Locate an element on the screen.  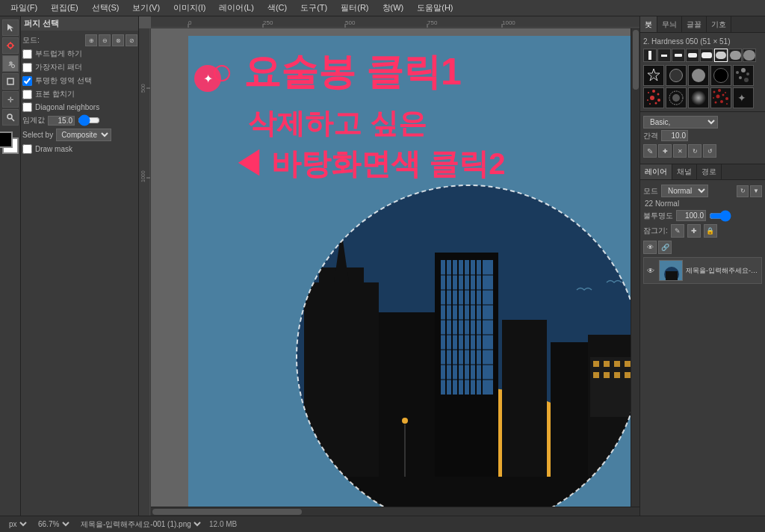
brush-filled is located at coordinates (699, 75).